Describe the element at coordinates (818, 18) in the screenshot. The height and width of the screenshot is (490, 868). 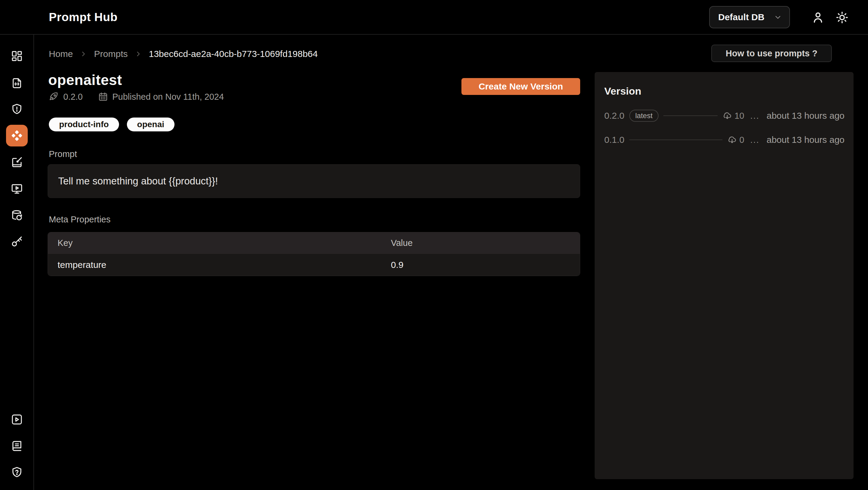
I see `user-icon` at that location.